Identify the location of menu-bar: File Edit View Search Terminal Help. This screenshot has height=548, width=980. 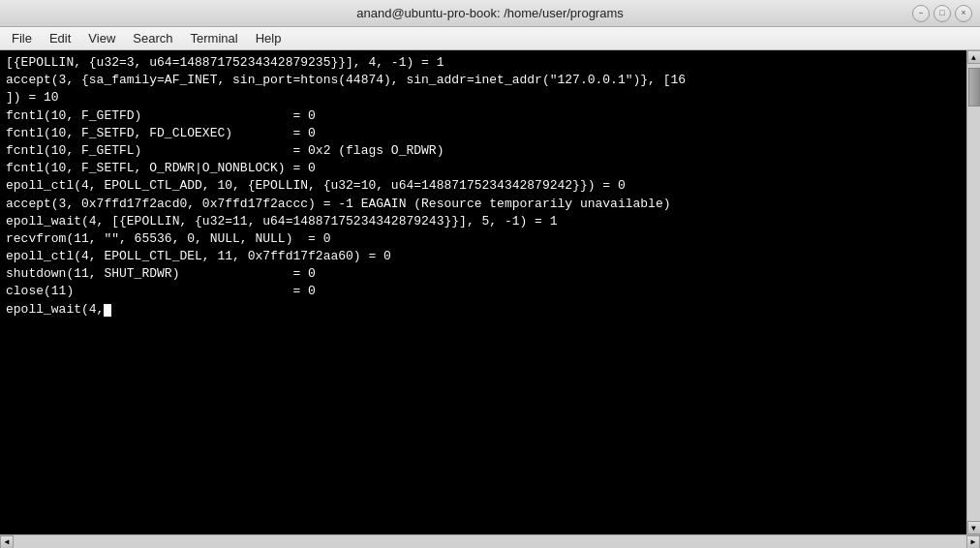
(490, 39).